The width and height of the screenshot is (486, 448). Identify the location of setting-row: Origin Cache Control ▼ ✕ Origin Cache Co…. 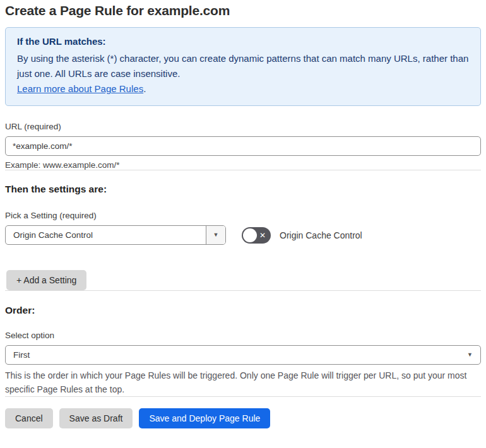
(243, 235).